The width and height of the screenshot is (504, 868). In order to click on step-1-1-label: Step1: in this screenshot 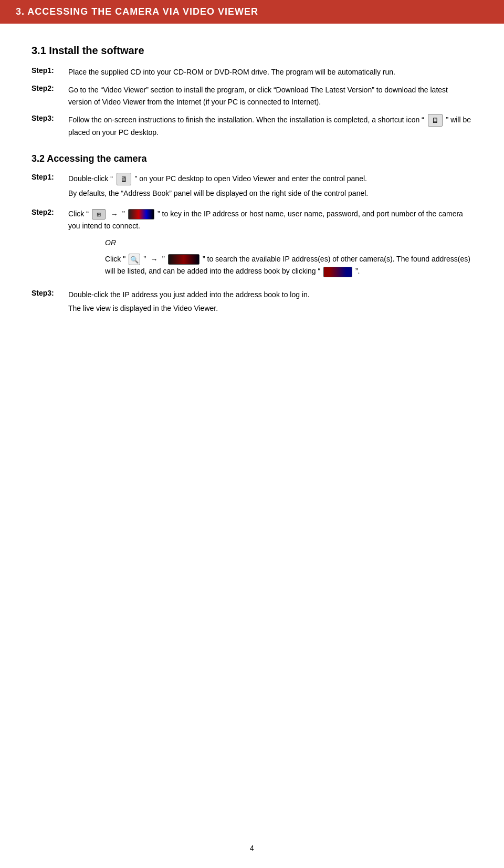, I will do `click(50, 70)`.